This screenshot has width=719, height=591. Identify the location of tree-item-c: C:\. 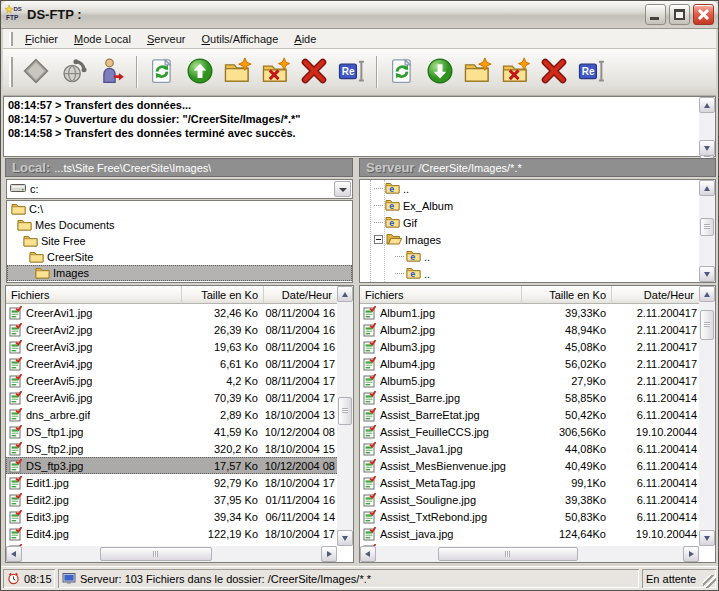
(180, 209).